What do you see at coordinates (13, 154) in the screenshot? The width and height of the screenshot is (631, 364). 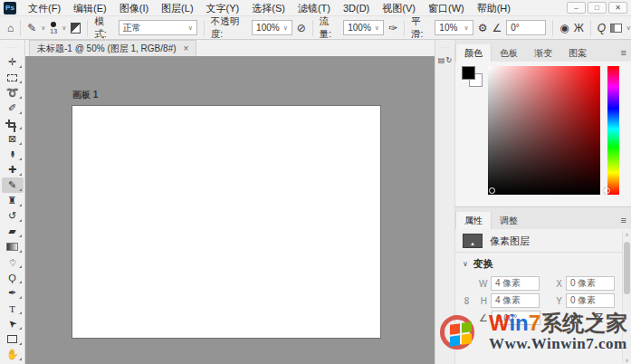 I see `eyedropper-tool: ✒` at bounding box center [13, 154].